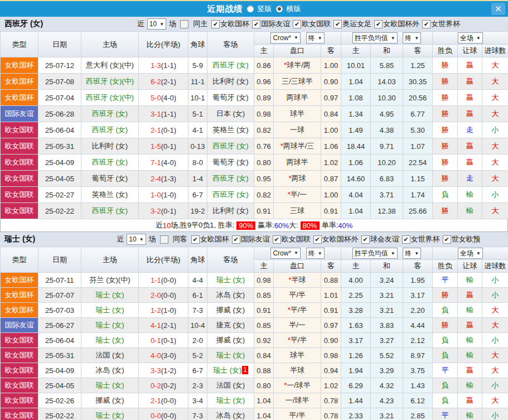  What do you see at coordinates (110, 370) in the screenshot?
I see `home-team: 冰岛 (女)` at bounding box center [110, 370].